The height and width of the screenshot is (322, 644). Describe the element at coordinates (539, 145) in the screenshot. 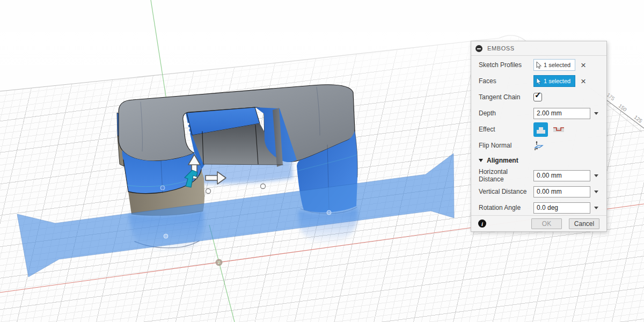

I see `row-flip-normal: Flip Normal` at that location.